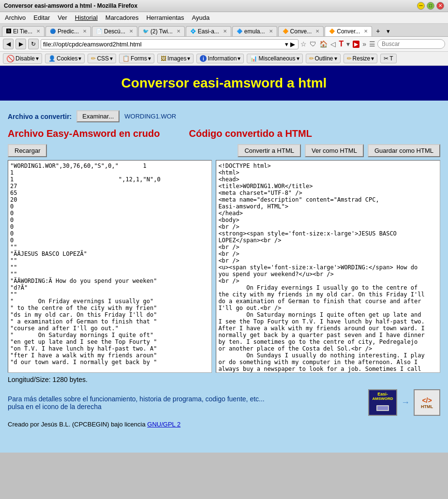 This screenshot has height=499, width=448. Describe the element at coordinates (361, 59) in the screenshot. I see `resize-button: ✏ Resize ▾` at that location.